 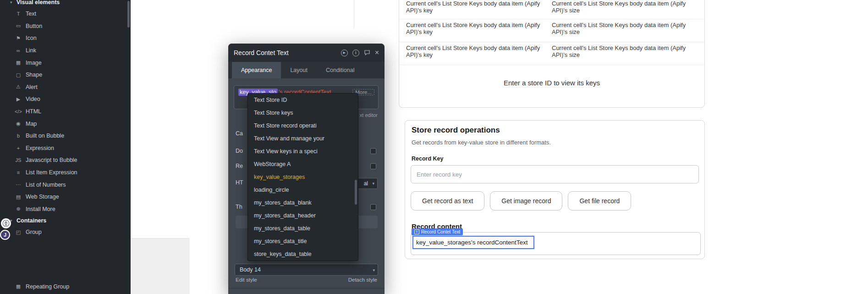 What do you see at coordinates (356, 53) in the screenshot?
I see `info-icon: i` at bounding box center [356, 53].